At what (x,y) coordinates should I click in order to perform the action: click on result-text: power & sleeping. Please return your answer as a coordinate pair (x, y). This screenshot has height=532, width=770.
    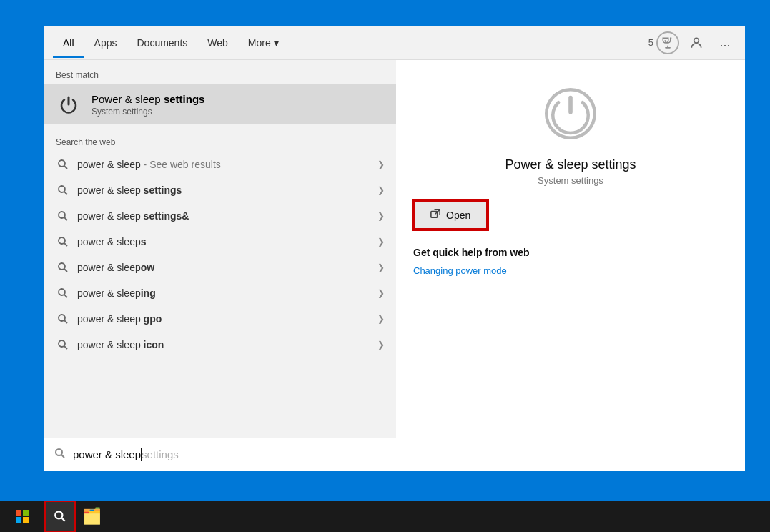
    Looking at the image, I should click on (224, 293).